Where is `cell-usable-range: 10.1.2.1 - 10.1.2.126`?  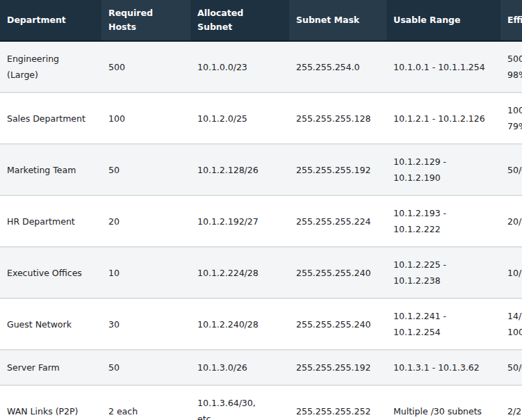 cell-usable-range: 10.1.2.1 - 10.1.2.126 is located at coordinates (443, 118).